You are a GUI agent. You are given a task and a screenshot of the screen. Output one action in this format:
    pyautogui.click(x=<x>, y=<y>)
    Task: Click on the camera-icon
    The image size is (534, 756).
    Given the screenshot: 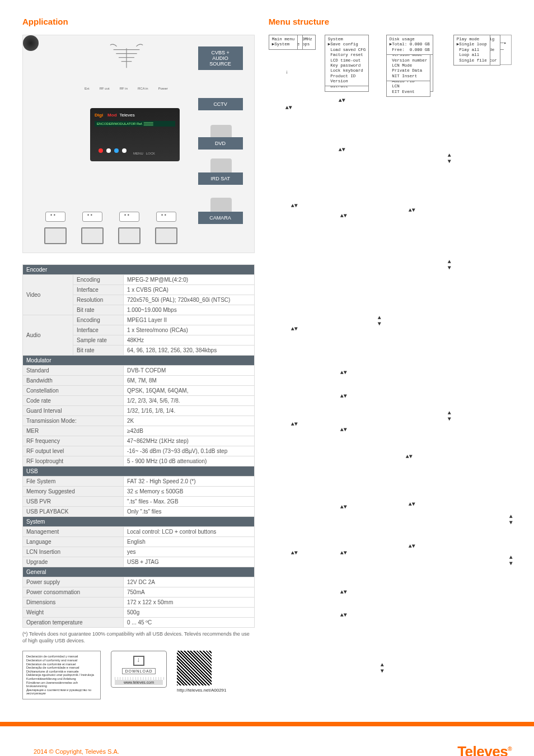 What is the action you would take?
    pyautogui.click(x=221, y=206)
    